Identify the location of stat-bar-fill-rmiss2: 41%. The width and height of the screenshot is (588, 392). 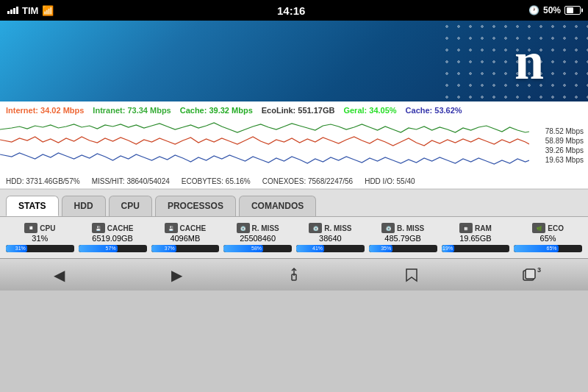
(310, 249).